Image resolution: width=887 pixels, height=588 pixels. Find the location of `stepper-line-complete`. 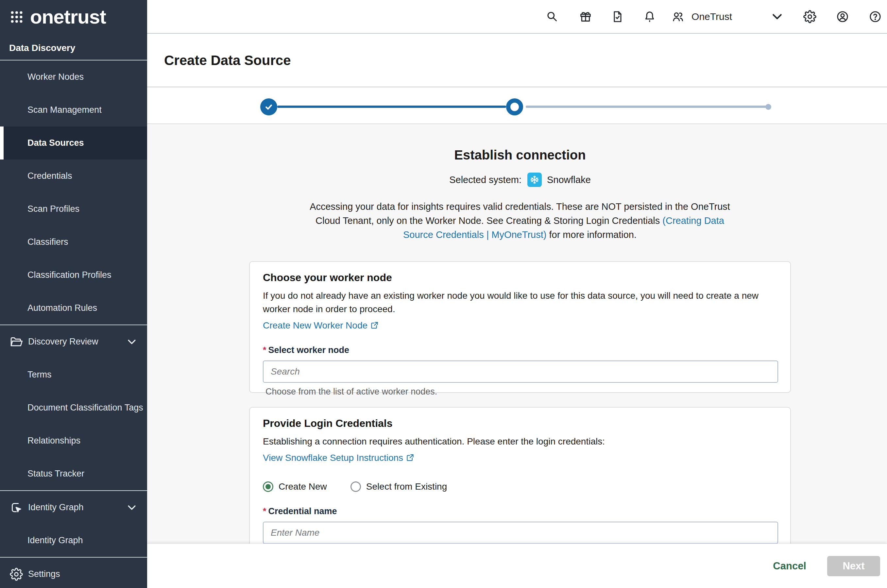

stepper-line-complete is located at coordinates (392, 107).